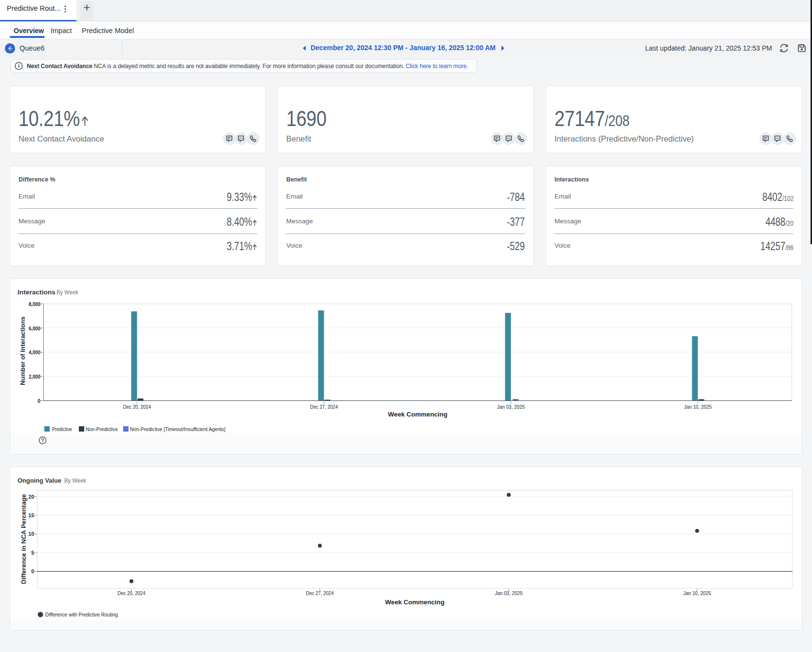  I want to click on svg-text: Difference in NCA Percentage, so click(23, 539).